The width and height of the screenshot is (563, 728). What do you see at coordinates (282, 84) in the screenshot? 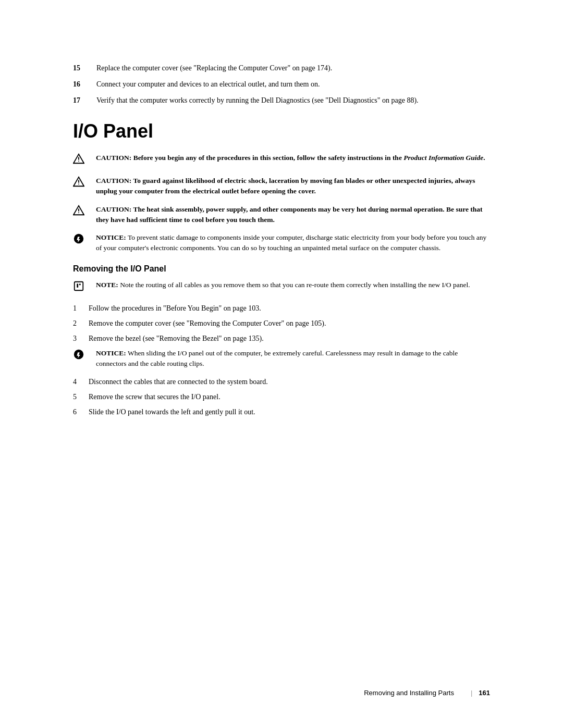
I see `intro-steps-list: 15 Replace the computer cover (see "Repl…` at bounding box center [282, 84].